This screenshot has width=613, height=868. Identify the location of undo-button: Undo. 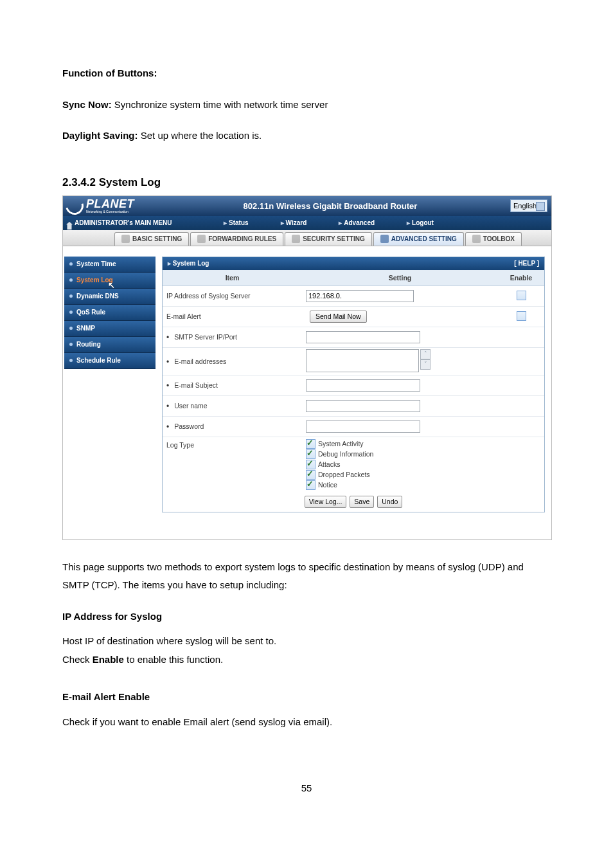
(389, 502).